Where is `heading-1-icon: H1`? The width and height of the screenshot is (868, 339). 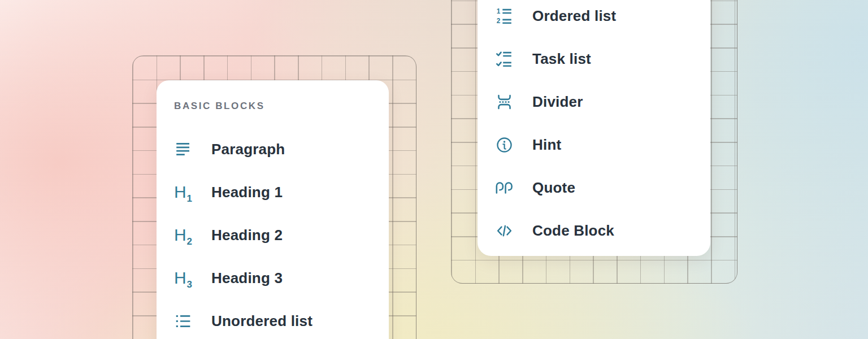 heading-1-icon: H1 is located at coordinates (183, 192).